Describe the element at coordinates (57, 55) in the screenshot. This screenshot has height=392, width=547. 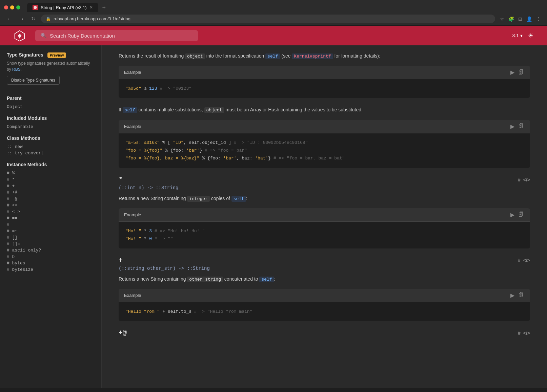
I see `preview-badge: Preview` at that location.